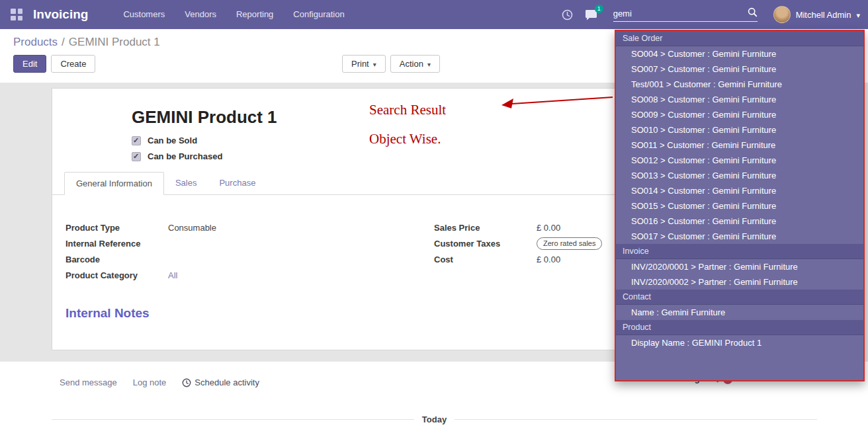 This screenshot has width=868, height=435. What do you see at coordinates (824, 15) in the screenshot?
I see `user-name: Mitchell Admin` at bounding box center [824, 15].